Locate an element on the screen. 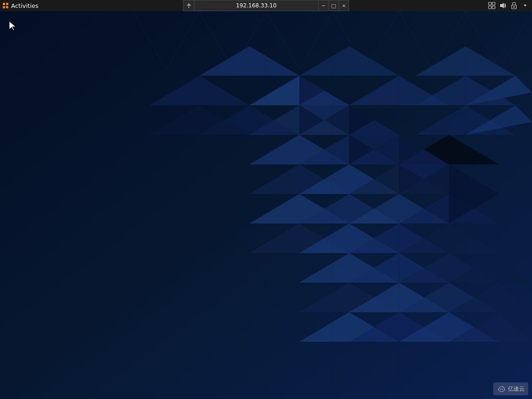 Image resolution: width=532 pixels, height=399 pixels. watermark: 亿速云 is located at coordinates (511, 389).